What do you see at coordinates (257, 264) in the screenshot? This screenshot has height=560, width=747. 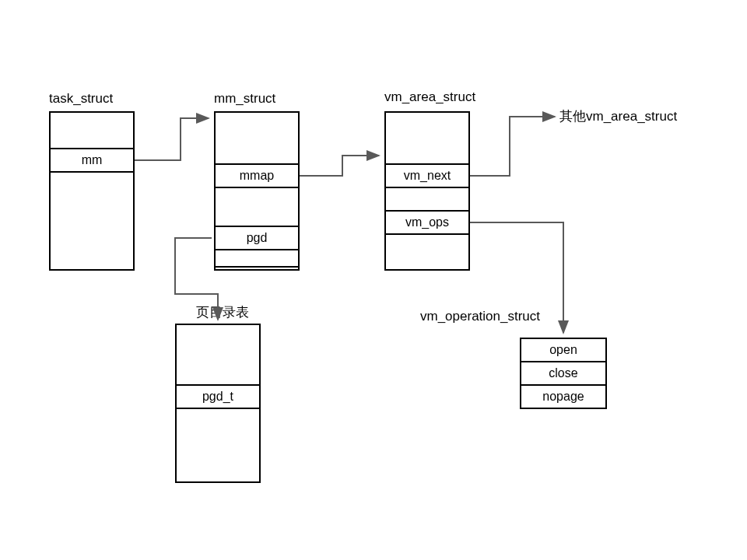 I see `box-mm-struct-slot` at bounding box center [257, 264].